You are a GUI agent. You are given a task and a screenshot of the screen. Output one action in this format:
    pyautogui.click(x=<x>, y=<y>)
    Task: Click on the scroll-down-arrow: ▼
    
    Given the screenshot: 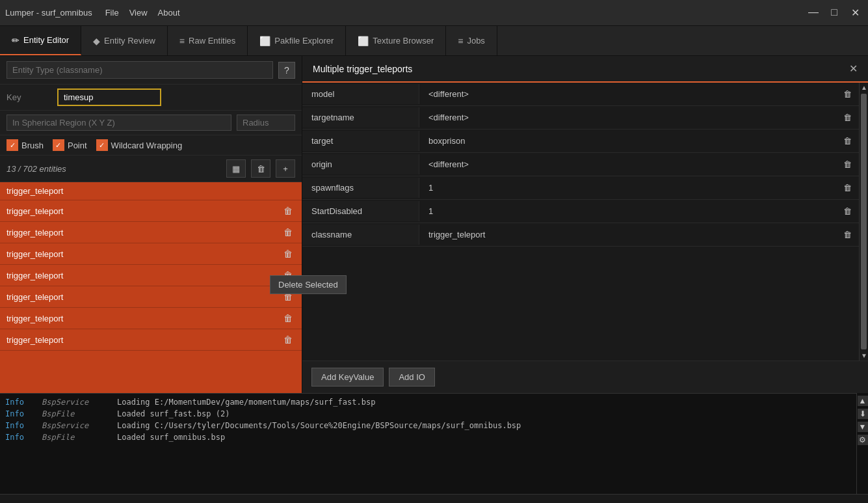 What is the action you would take?
    pyautogui.click(x=863, y=355)
    